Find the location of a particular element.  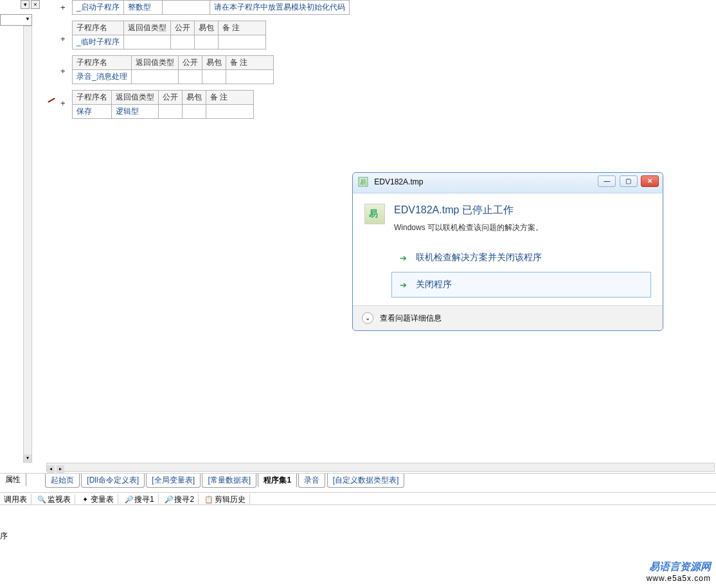

tab-custom: [自定义数据类型表] is located at coordinates (366, 481).